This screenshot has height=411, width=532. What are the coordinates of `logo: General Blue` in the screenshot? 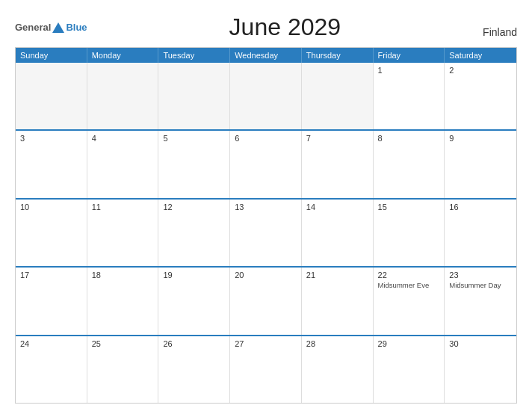 It's located at (51, 27).